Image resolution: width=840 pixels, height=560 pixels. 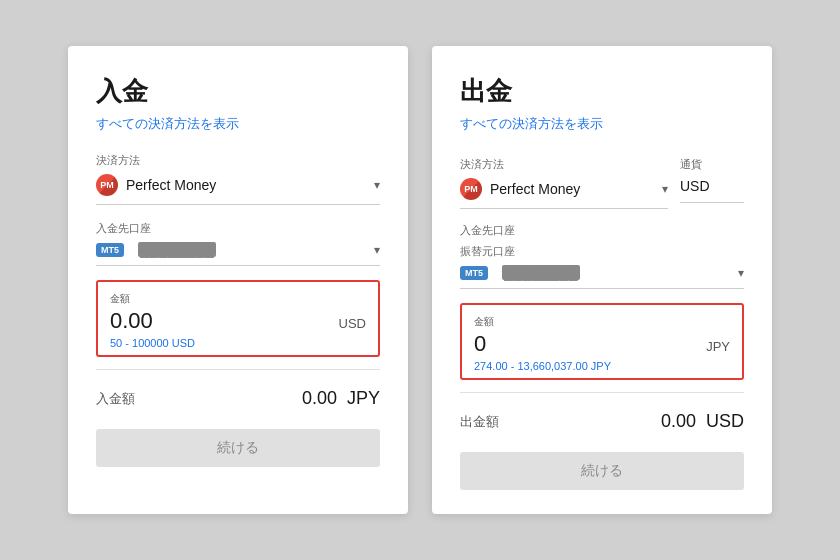 I want to click on withdrawal-amount-currency: JPY, so click(x=718, y=346).